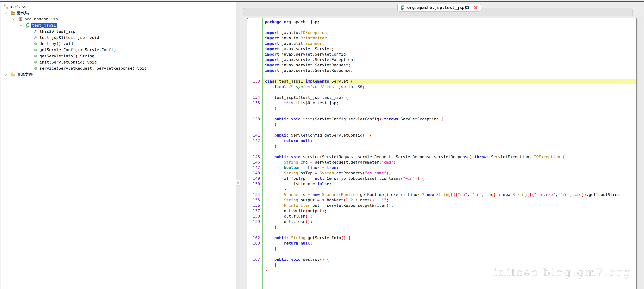  I want to click on tree-item-label: test_jsp$1(test_jsp) void, so click(70, 38).